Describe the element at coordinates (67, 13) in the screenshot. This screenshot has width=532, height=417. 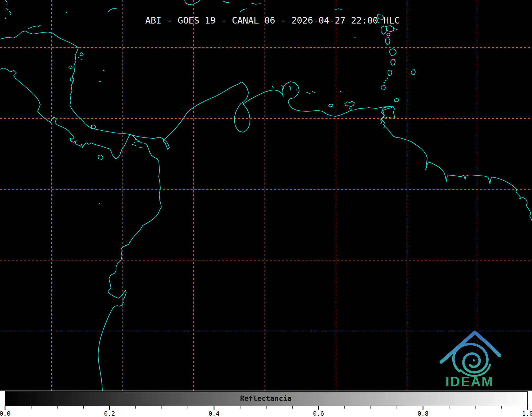
I see `island-swan-island` at that location.